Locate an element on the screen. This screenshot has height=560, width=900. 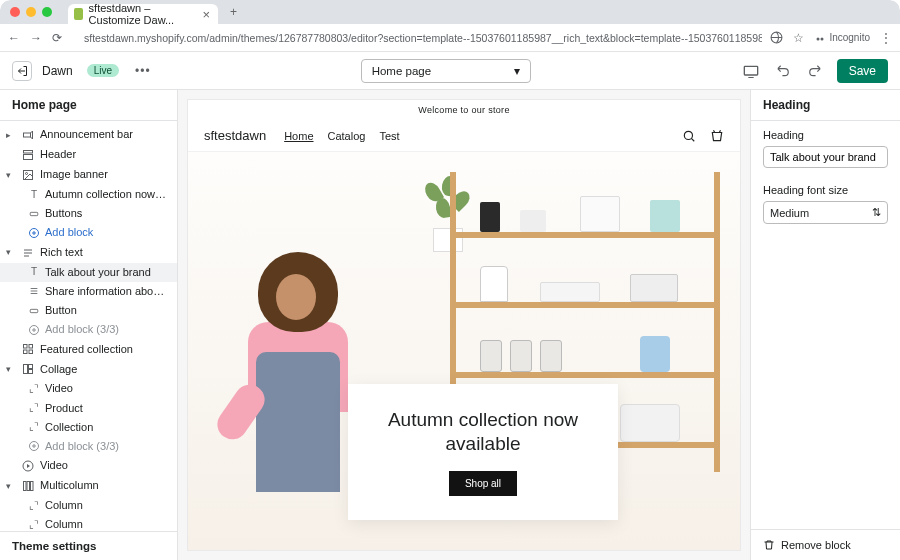
close-tab-icon: × is located at coordinates (206, 14).